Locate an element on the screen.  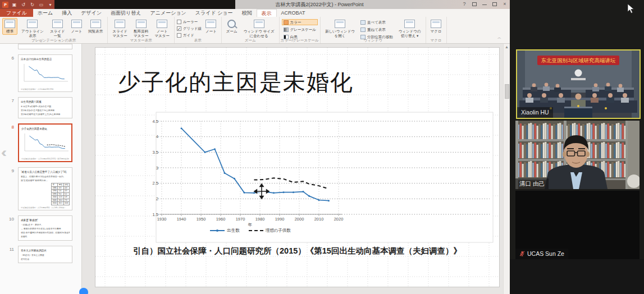
slide-number: 11 is located at coordinates (9, 255).